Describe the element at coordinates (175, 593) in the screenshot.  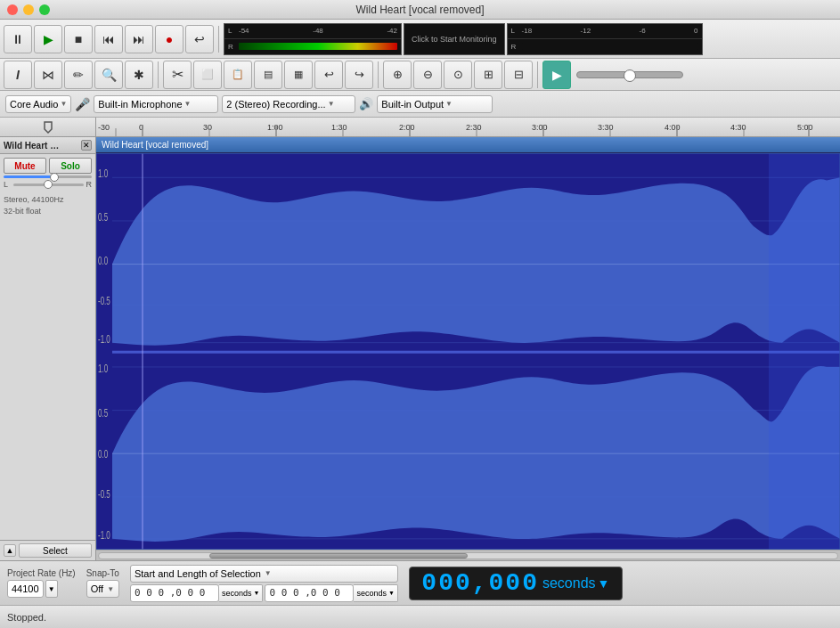
I see `selection-start-input: 0 0 0 ,0 0 0` at that location.